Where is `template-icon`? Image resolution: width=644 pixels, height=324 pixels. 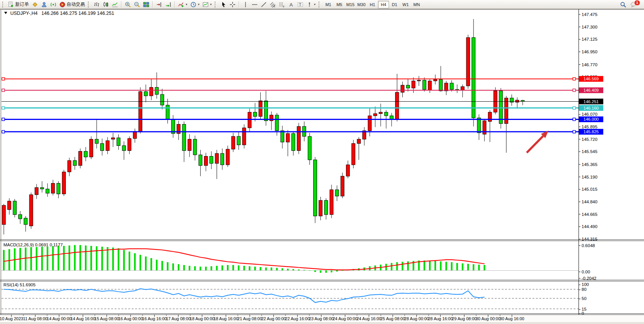 template-icon is located at coordinates (206, 5).